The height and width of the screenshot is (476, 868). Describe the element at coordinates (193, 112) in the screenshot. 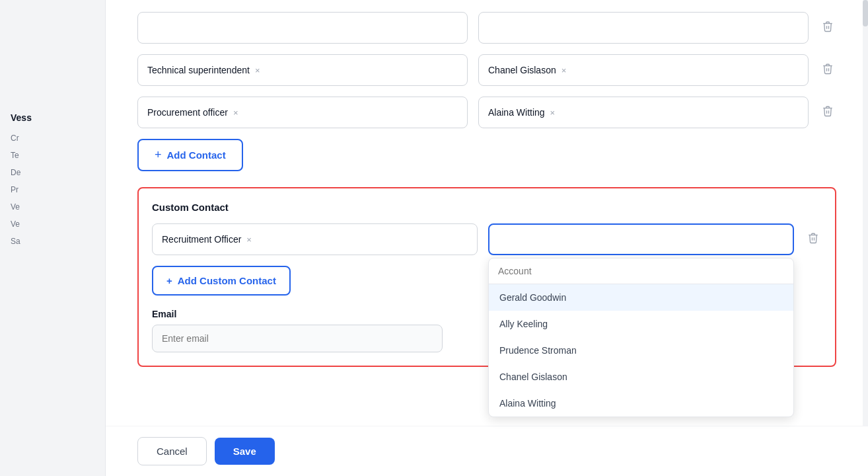

I see `role-tag-procurement: Procurement officer ×` at that location.